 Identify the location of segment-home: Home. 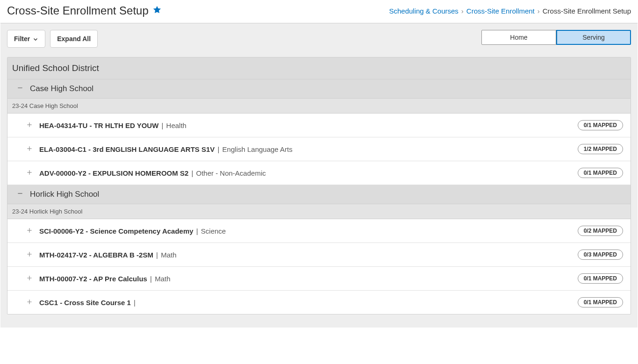
(519, 37).